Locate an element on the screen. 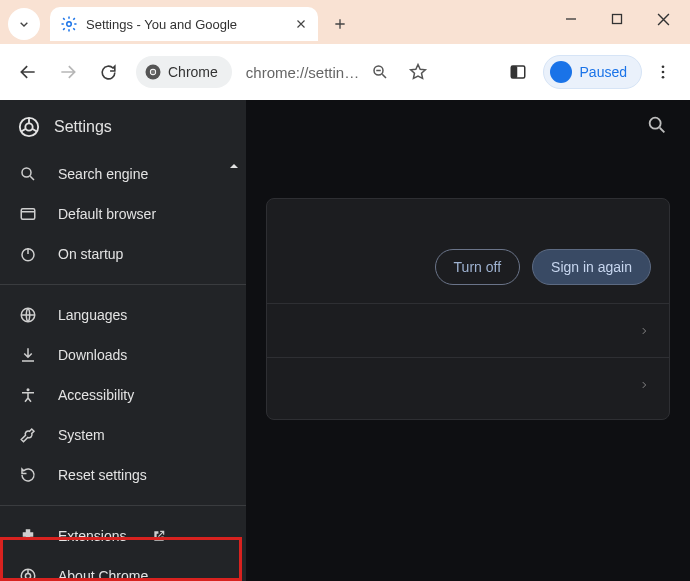  sidebar-item-label: Downloads is located at coordinates (92, 355).